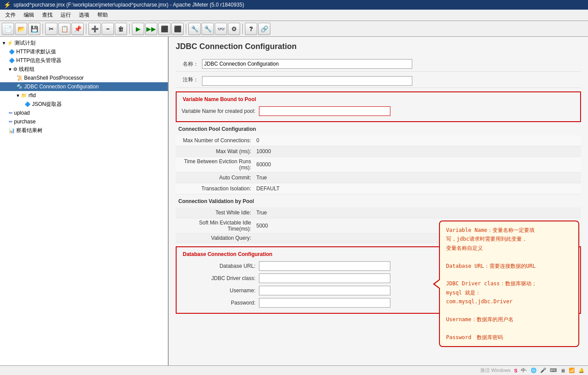 The image size is (588, 375). I want to click on add-button: ➕, so click(95, 29).